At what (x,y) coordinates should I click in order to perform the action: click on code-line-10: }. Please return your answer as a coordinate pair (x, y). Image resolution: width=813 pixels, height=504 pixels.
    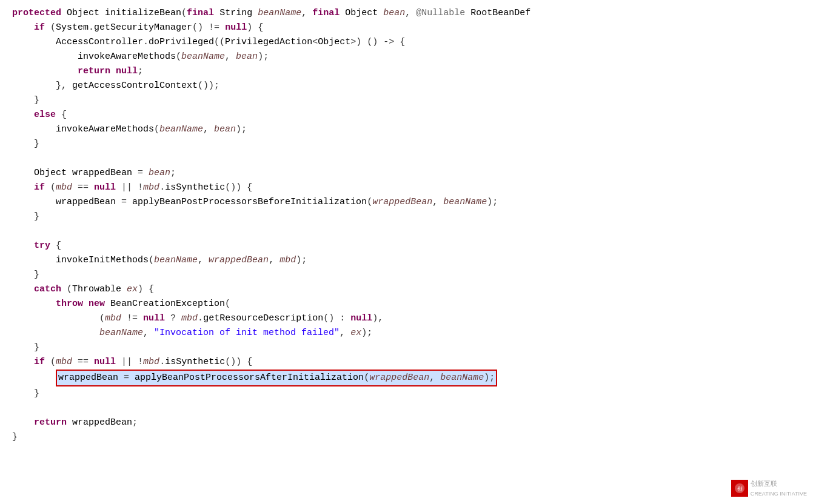
    Looking at the image, I should click on (406, 144).